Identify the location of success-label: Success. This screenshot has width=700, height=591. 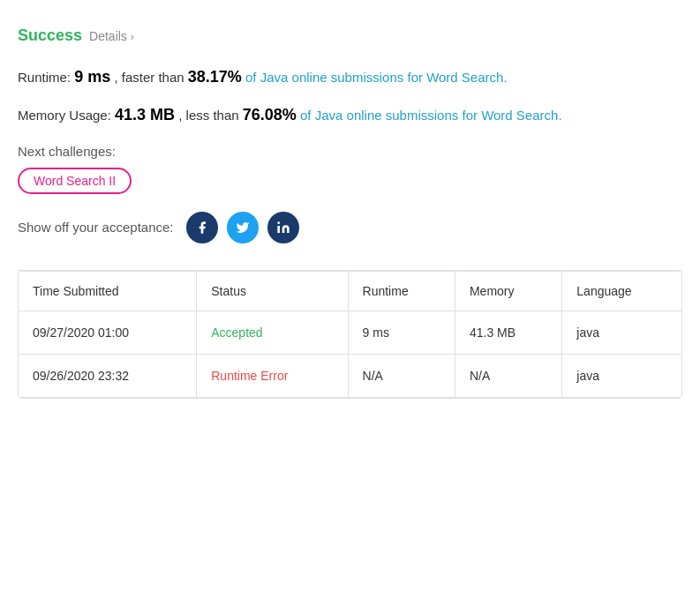
(49, 35).